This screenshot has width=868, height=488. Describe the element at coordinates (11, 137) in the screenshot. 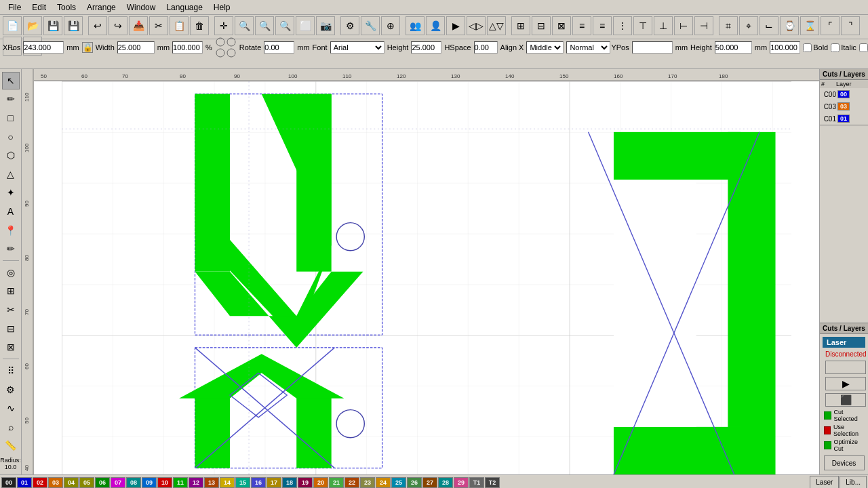

I see `ellipse-tool: ○` at that location.